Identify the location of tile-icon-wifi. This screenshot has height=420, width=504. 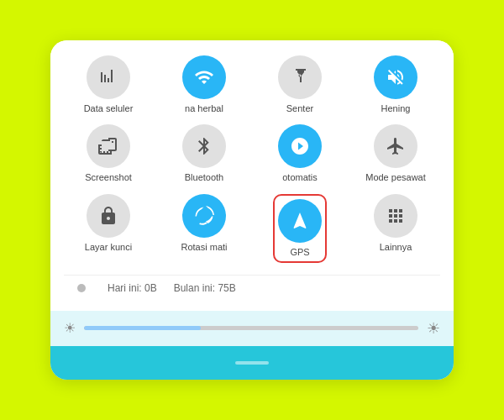
(204, 77).